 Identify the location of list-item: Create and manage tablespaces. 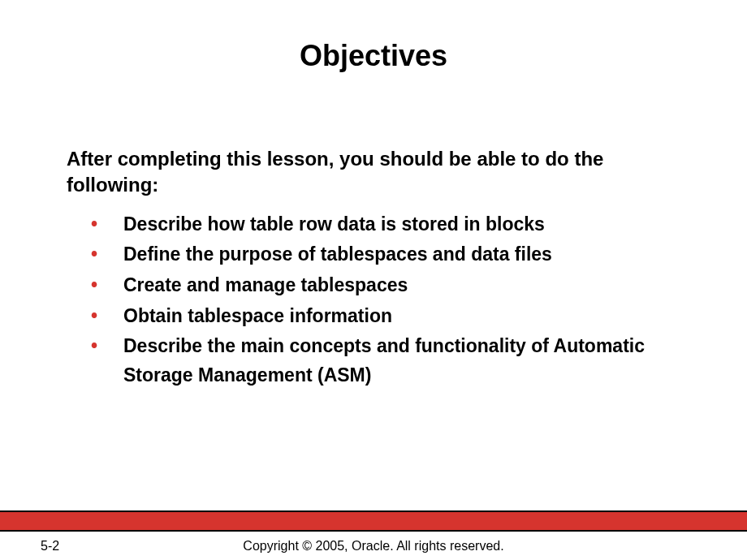
(395, 286).